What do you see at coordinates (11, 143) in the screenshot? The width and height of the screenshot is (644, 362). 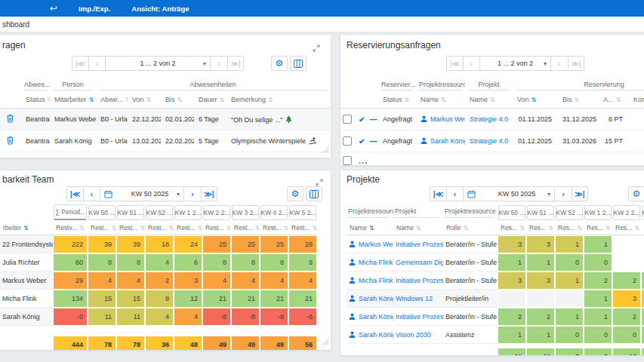 I see `trash-icon` at bounding box center [11, 143].